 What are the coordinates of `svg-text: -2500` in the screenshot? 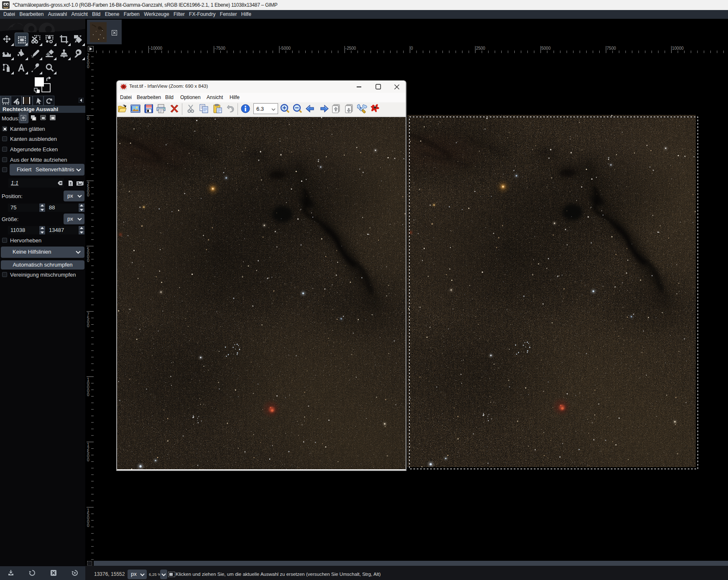 It's located at (351, 48).